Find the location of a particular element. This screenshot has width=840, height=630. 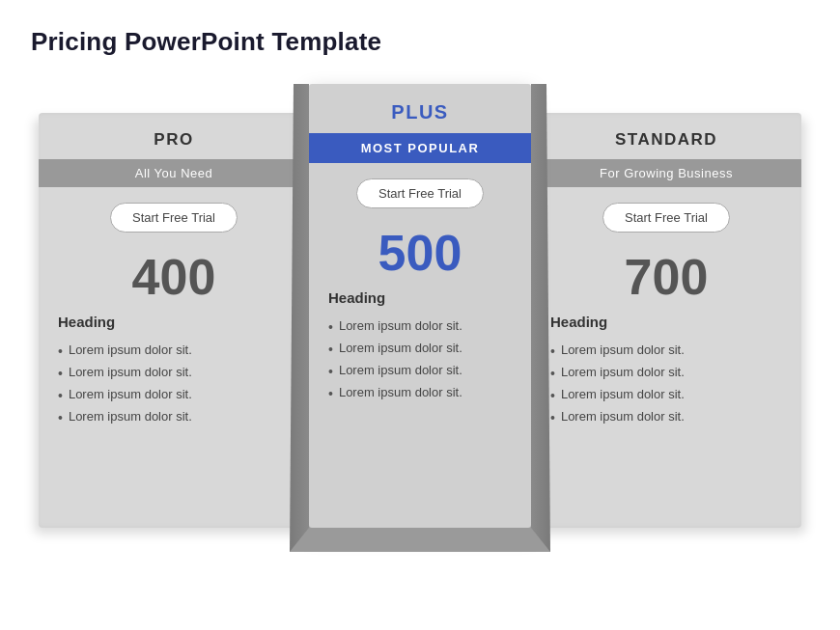

page-title: Pricing PowerPoint Template is located at coordinates (420, 37).